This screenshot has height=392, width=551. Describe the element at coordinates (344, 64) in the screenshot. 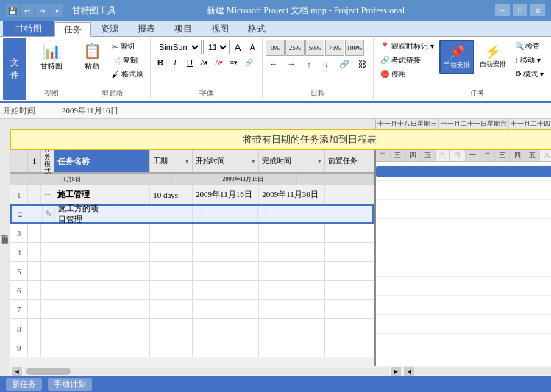

I see `link-task-btn: 🔗` at that location.